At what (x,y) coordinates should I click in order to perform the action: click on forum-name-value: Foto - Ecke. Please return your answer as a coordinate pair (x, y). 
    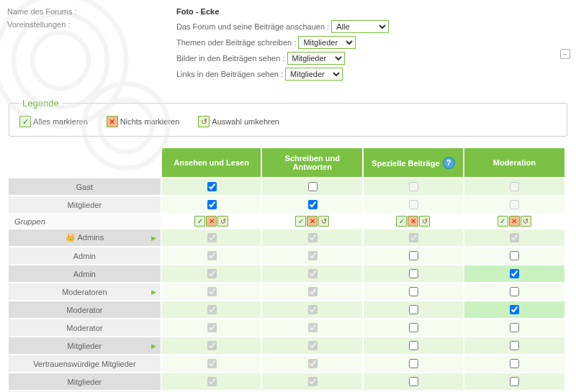
    Looking at the image, I should click on (197, 12).